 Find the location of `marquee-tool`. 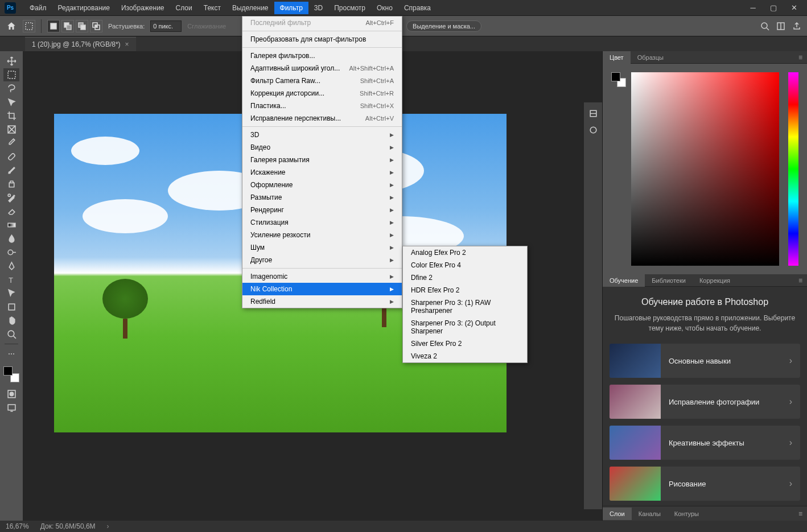

marquee-tool is located at coordinates (11, 75).